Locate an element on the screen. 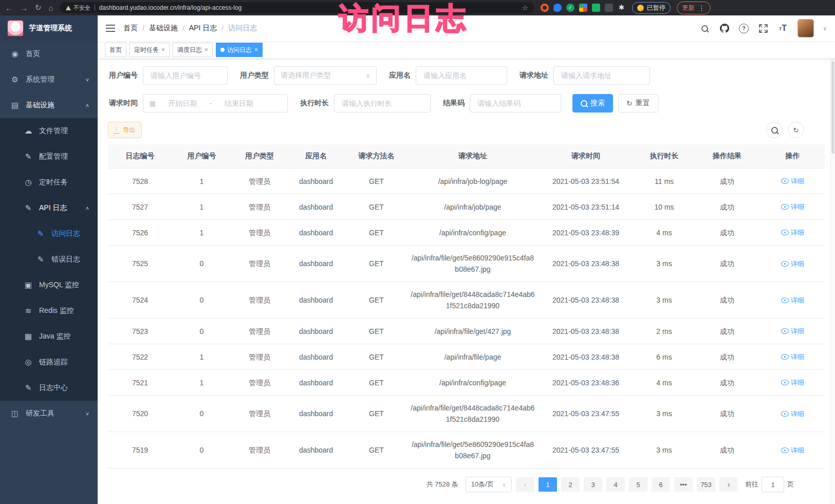 This screenshot has width=835, height=504. refresh-button: ↻ is located at coordinates (796, 130).